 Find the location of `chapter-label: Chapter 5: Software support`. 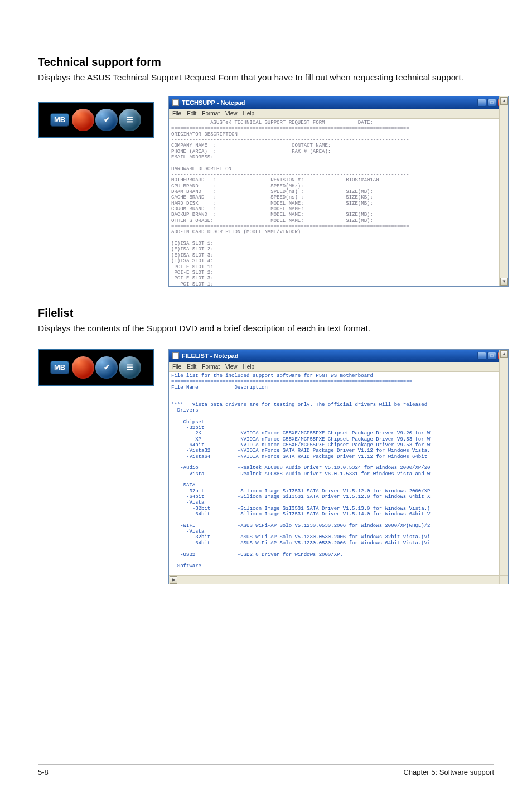

chapter-label: Chapter 5: Software support is located at coordinates (448, 772).